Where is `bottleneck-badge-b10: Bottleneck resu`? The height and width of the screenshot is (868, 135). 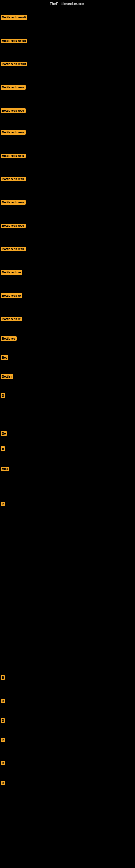
bottleneck-badge-b10: Bottleneck resu is located at coordinates (13, 226).